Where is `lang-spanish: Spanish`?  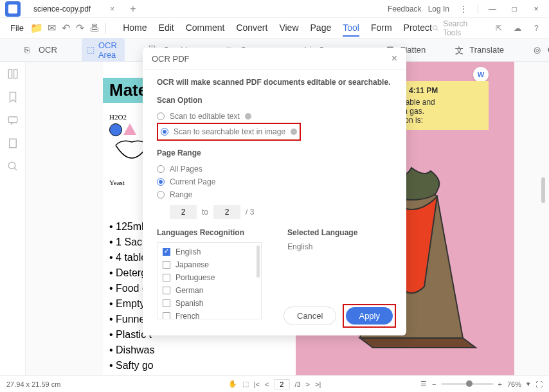 lang-spanish: Spanish is located at coordinates (210, 303).